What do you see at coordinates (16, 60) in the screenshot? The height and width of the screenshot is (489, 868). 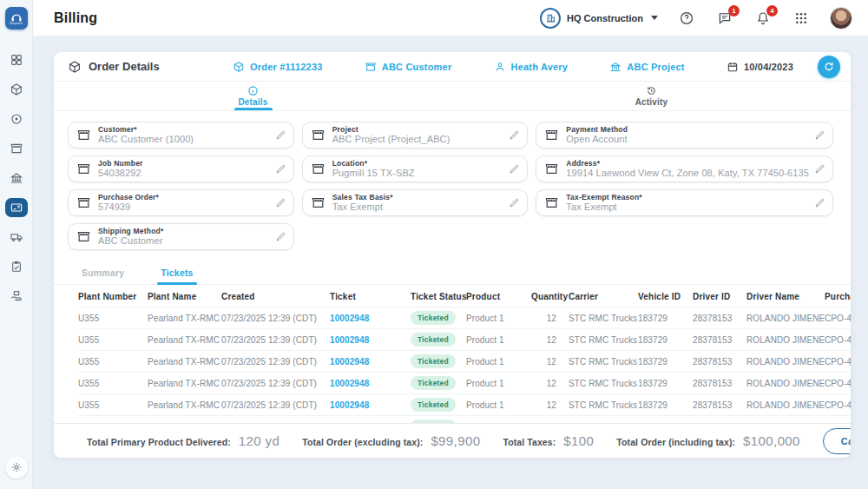 I see `sidebar-item-dashboard` at bounding box center [16, 60].